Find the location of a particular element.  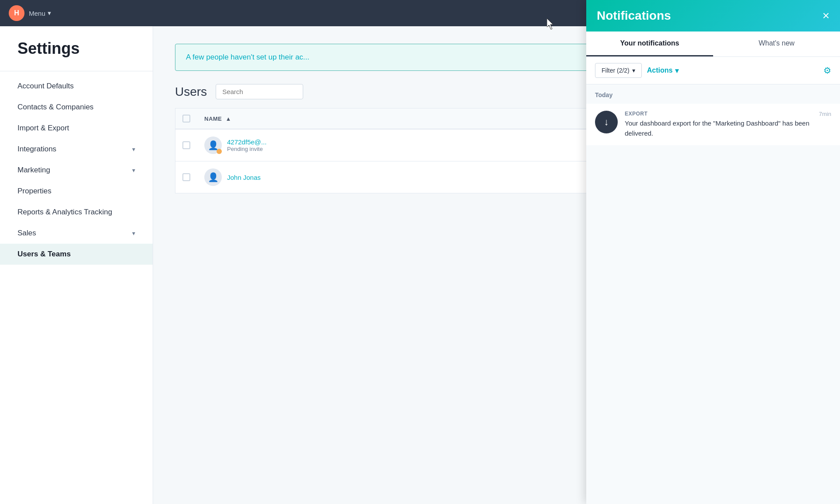

sidebar-item-label: Import & Export is located at coordinates (43, 128).